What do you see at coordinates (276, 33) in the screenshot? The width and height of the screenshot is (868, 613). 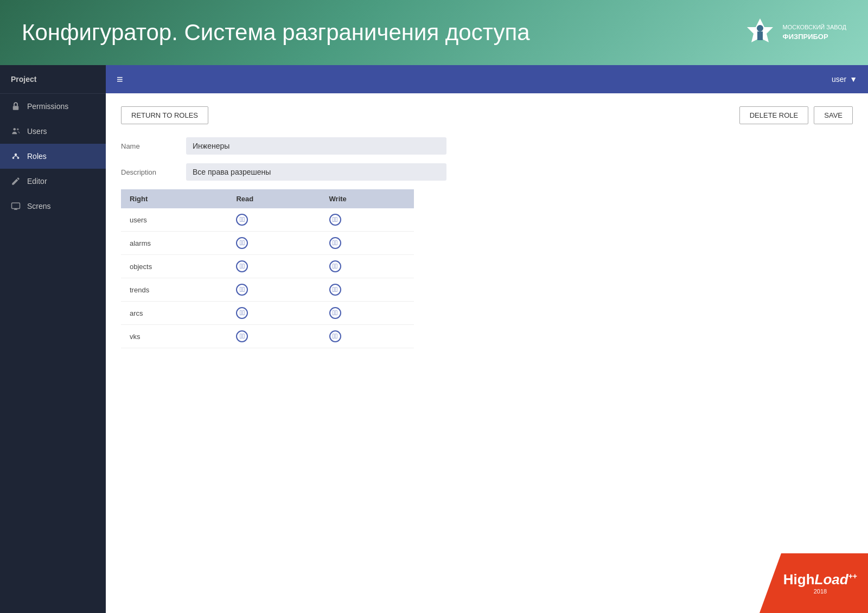 I see `header-title: Конфигуратор. Система разграничения дост…` at bounding box center [276, 33].